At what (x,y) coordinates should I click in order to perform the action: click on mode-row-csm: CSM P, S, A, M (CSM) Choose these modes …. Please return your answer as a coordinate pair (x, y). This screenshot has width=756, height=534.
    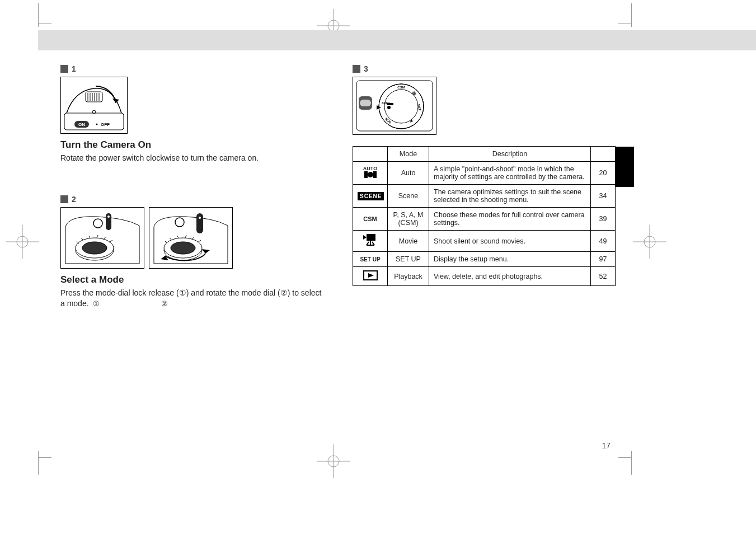
    Looking at the image, I should click on (485, 219).